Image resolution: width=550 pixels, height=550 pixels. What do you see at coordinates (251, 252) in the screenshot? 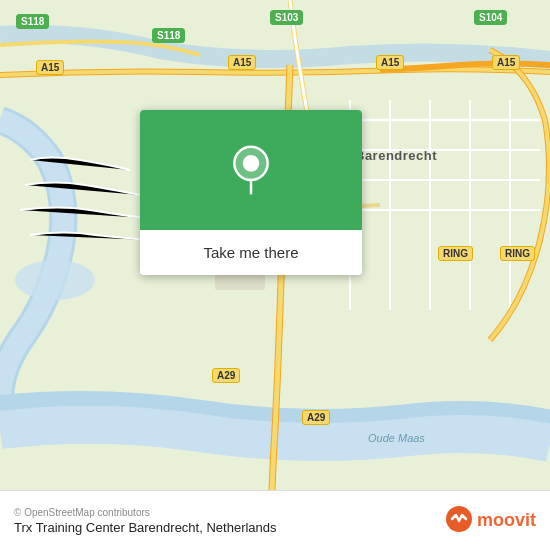
I see `popup-button-area: Take me there` at bounding box center [251, 252].